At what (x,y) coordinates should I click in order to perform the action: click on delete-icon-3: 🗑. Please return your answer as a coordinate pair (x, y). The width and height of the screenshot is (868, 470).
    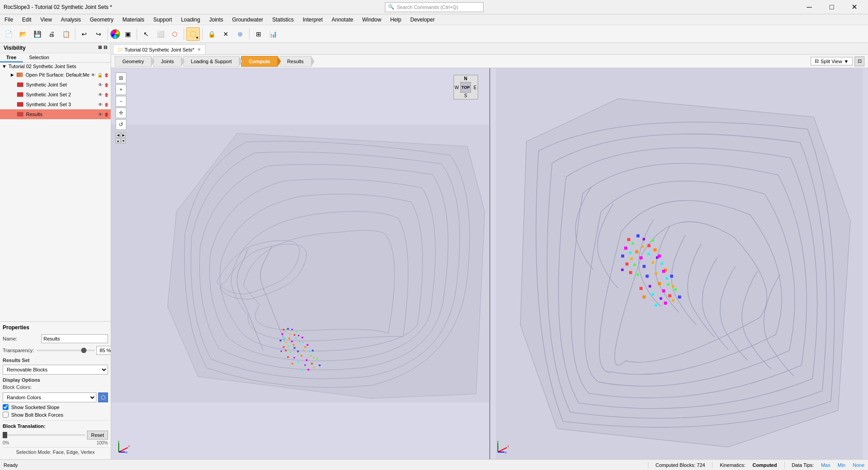
    Looking at the image, I should click on (107, 95).